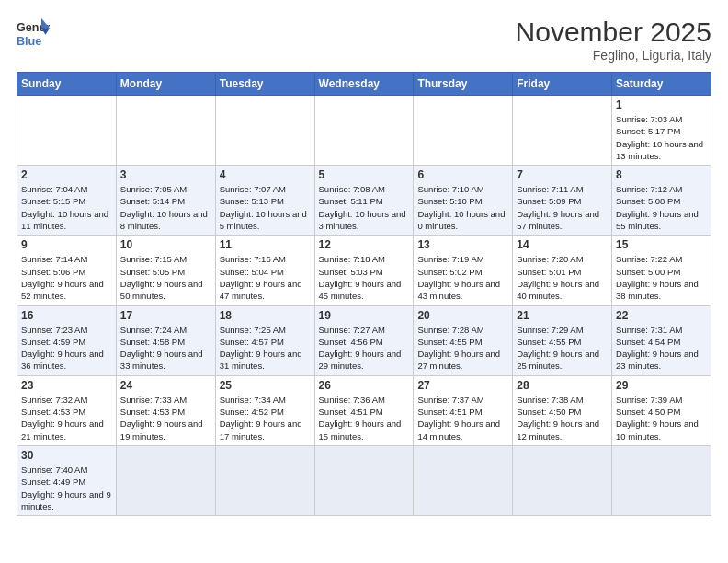  I want to click on generalblue-logo-icon: General Blue, so click(33, 33).